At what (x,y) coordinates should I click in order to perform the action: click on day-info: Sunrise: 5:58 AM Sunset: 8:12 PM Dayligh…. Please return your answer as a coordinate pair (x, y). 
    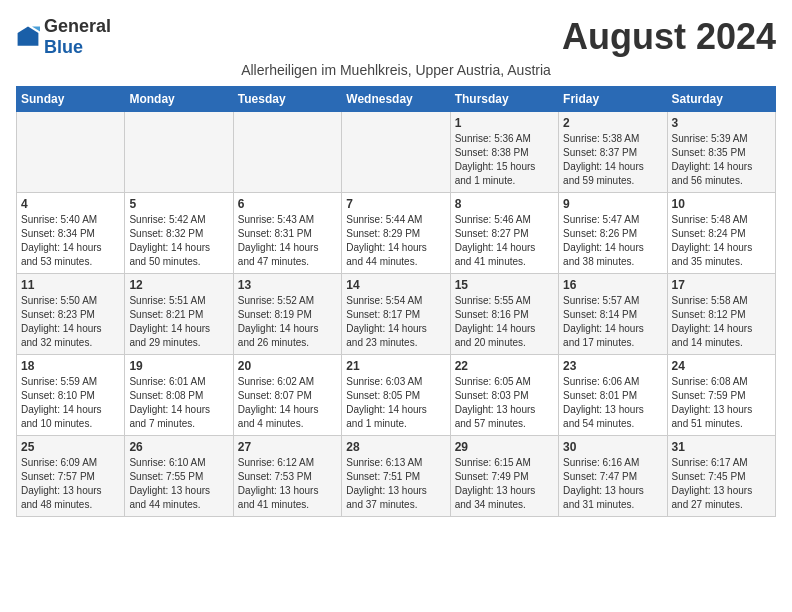
    Looking at the image, I should click on (722, 322).